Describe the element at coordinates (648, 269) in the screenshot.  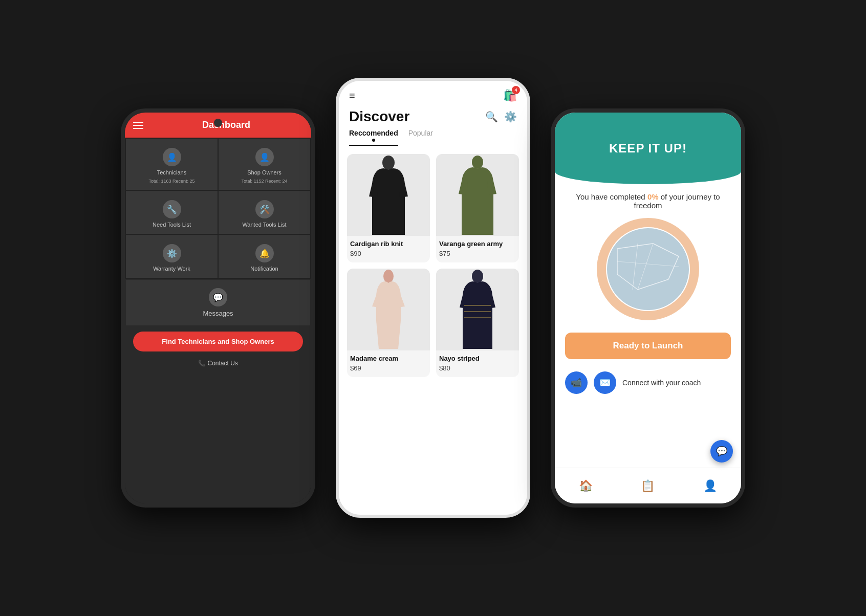
I see `progress-chart` at that location.